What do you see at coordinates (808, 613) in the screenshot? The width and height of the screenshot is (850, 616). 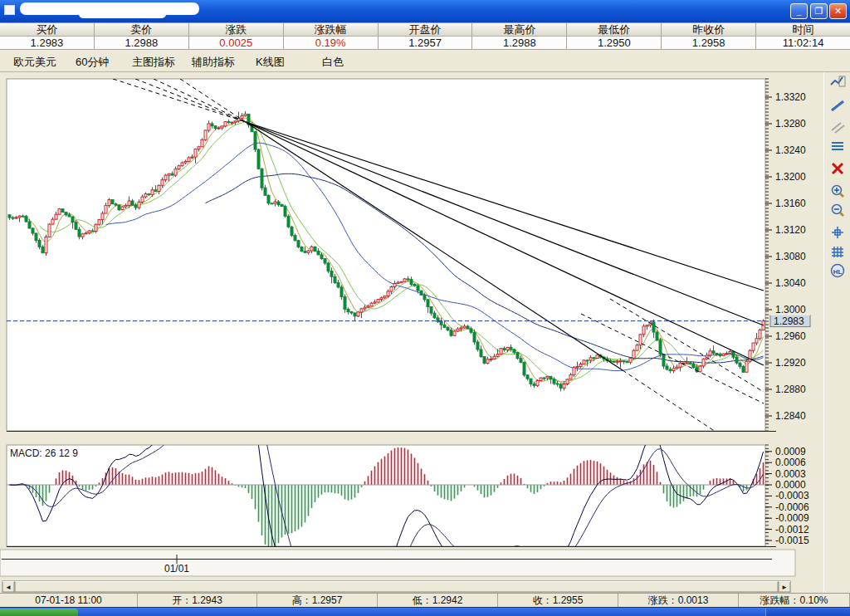 I see `system-tray-edge` at bounding box center [808, 613].